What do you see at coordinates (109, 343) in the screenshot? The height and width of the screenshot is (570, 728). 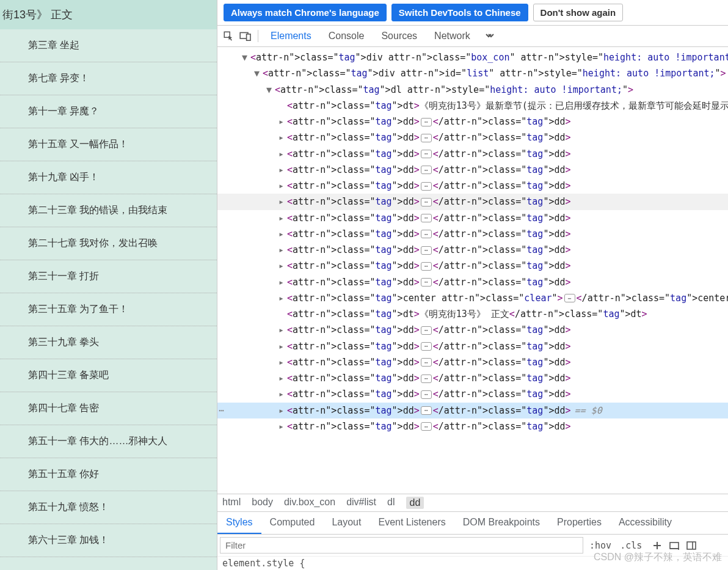 I see `chapter-list-item: 第三十九章 拳头` at bounding box center [109, 343].